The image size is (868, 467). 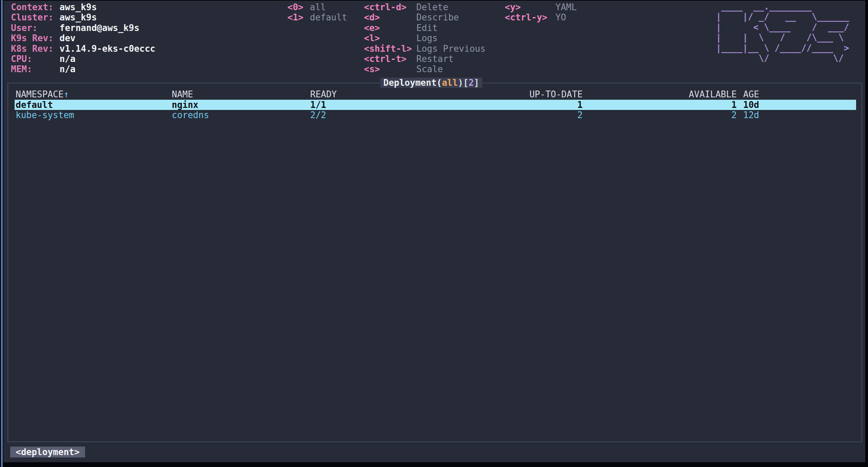 What do you see at coordinates (241, 115) in the screenshot?
I see `cell-name: coredns` at bounding box center [241, 115].